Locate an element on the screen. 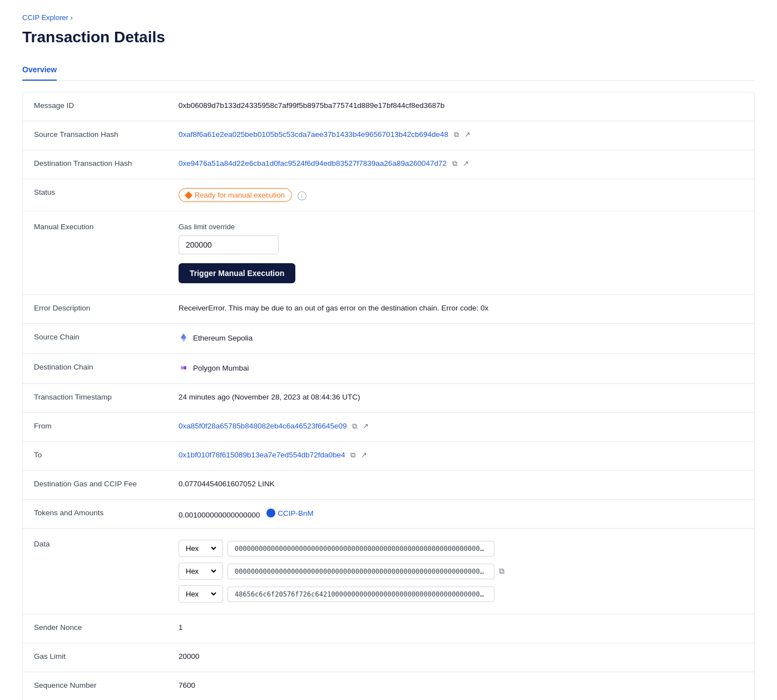 The image size is (777, 700). copy-to-icon: ⧉ is located at coordinates (353, 455).